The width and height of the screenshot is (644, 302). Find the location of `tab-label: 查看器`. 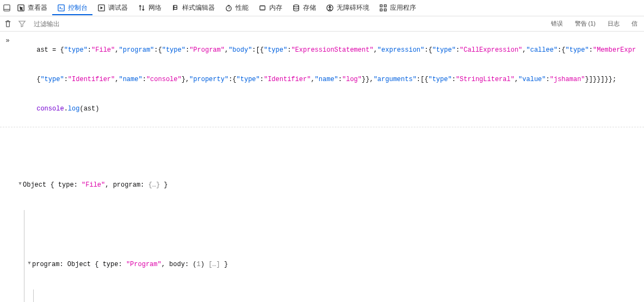

tab-label: 查看器 is located at coordinates (38, 8).